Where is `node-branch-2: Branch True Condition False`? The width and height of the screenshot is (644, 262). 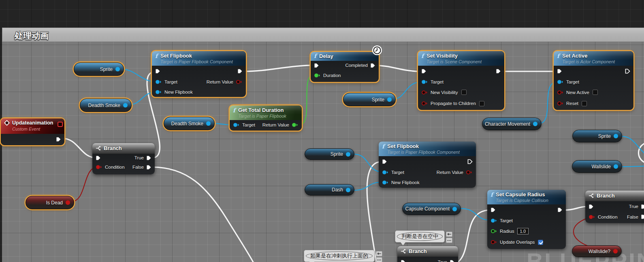
node-branch-2: Branch True Condition False is located at coordinates (615, 207).